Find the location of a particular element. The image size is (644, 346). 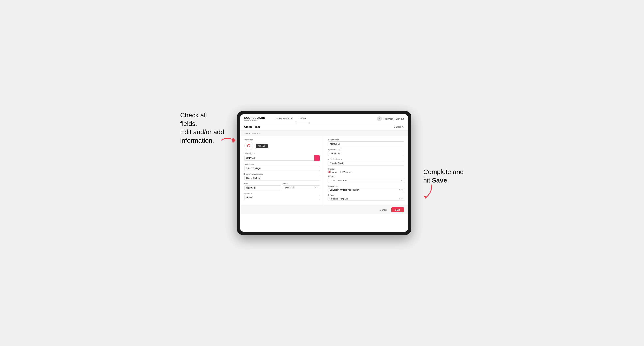

team-colour-input is located at coordinates (280, 158).